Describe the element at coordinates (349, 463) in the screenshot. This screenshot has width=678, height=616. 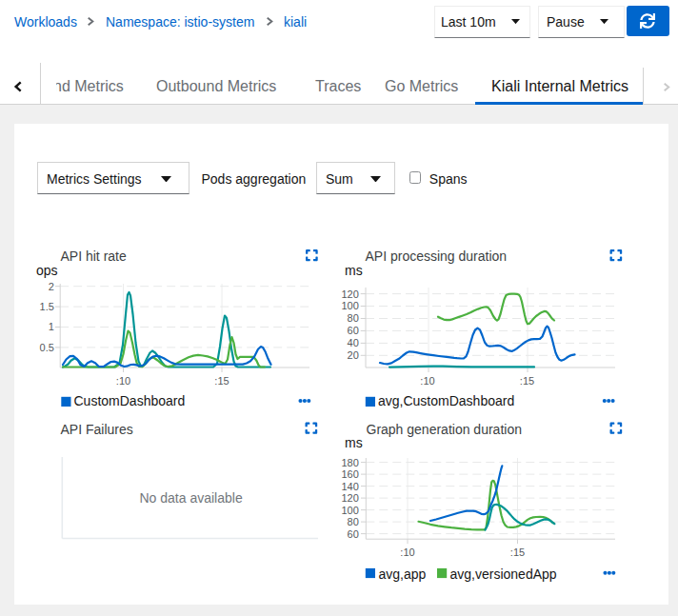
I see `svg-text: 180` at that location.